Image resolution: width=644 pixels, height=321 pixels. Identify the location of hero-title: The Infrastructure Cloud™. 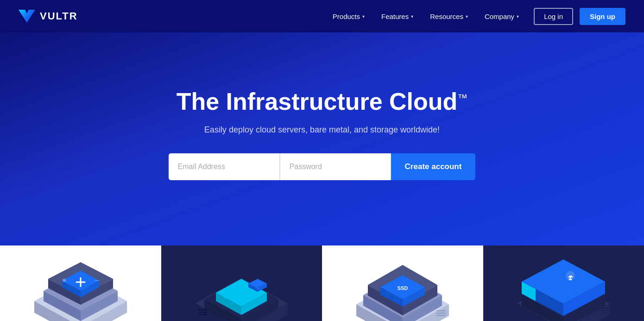
(322, 102).